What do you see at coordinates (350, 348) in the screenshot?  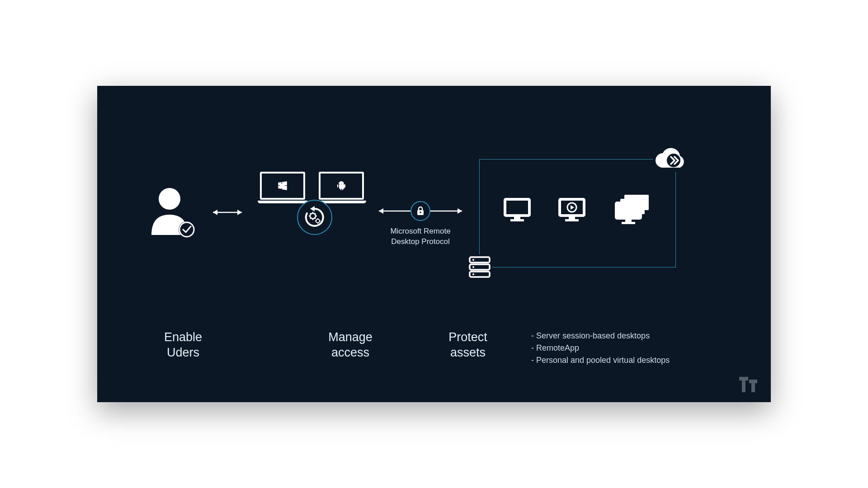 I see `caption-manage: Manageaccess` at bounding box center [350, 348].